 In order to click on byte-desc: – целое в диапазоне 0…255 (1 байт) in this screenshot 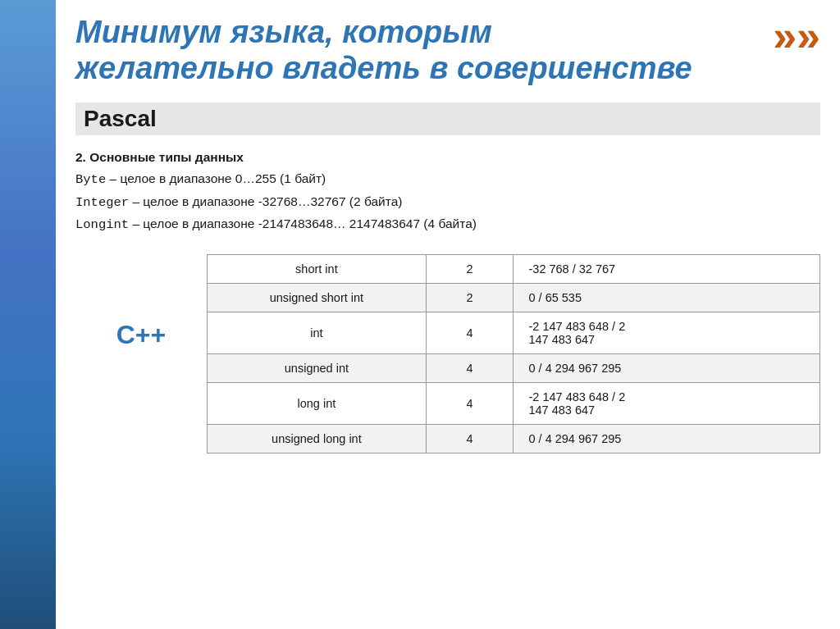, I will do `click(216, 179)`.